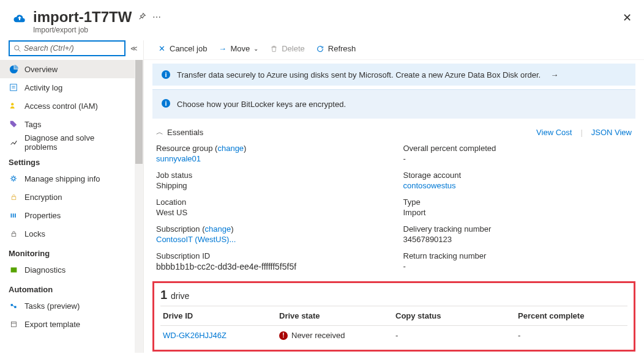  I want to click on tags-icon, so click(13, 124).